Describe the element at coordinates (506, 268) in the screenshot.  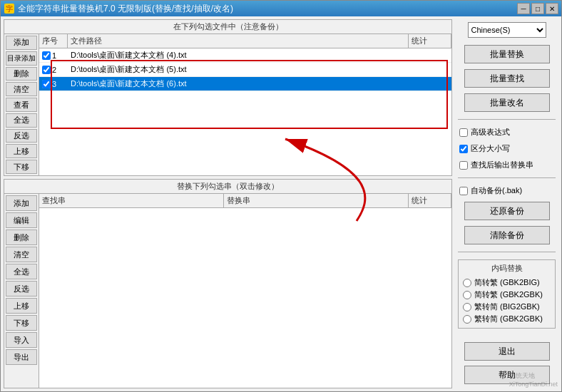
I see `encoding-title: 内码替换` at that location.